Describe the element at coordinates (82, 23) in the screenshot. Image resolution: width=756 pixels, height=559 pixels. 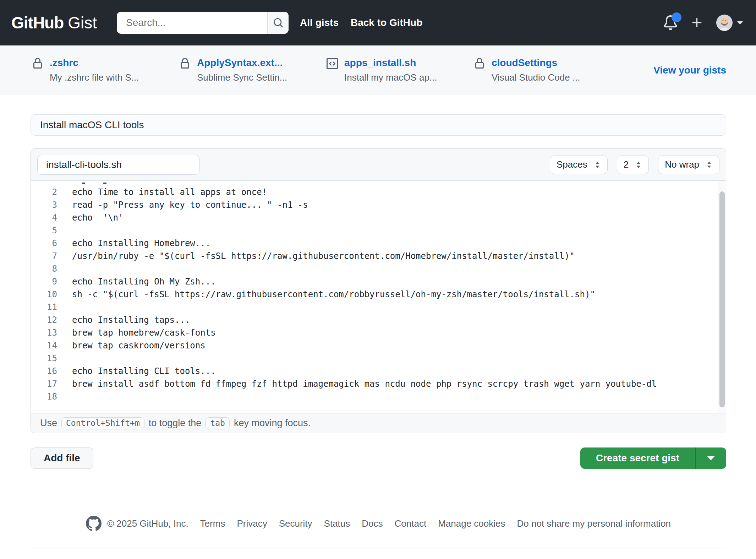
I see `logo-product: Gist` at that location.